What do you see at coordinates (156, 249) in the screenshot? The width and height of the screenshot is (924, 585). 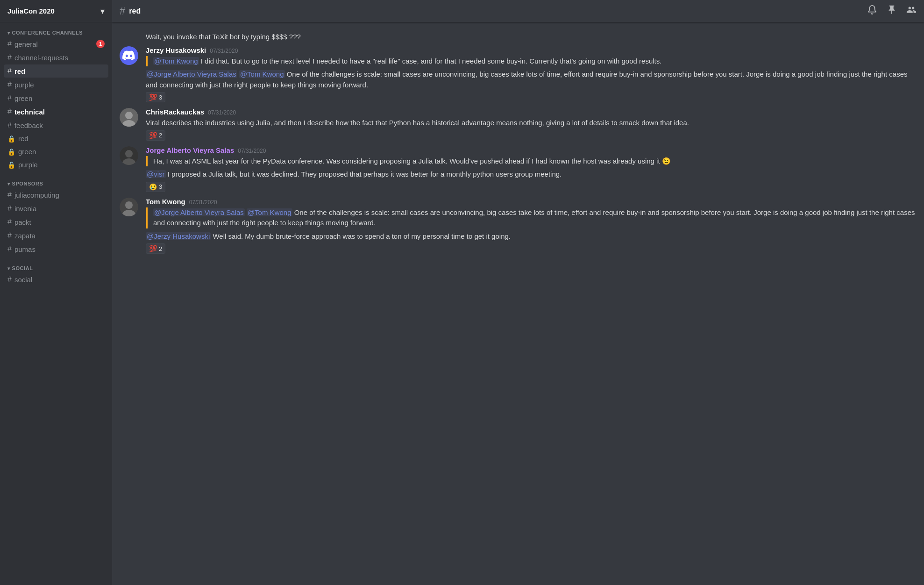 I see `reaction-100-tom: 💯 2` at bounding box center [156, 249].